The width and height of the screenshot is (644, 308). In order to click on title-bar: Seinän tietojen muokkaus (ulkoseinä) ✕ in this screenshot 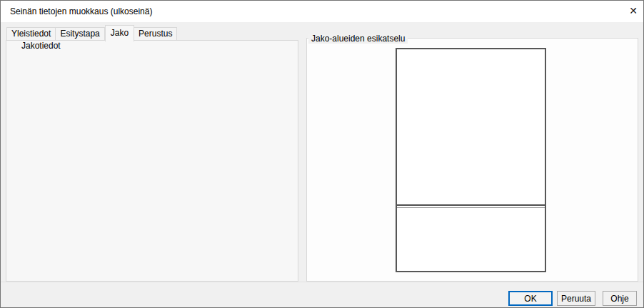, I will do `click(322, 11)`.